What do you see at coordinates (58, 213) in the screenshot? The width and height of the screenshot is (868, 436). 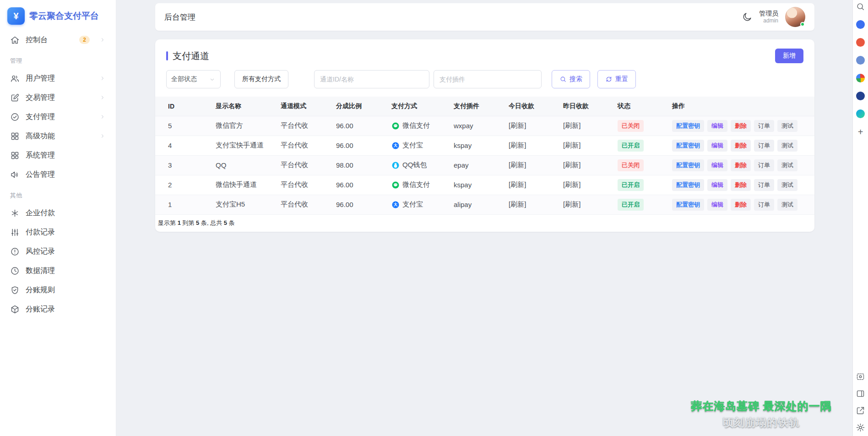 I see `sidebar-item-enterprise-payment: 企业付款` at bounding box center [58, 213].